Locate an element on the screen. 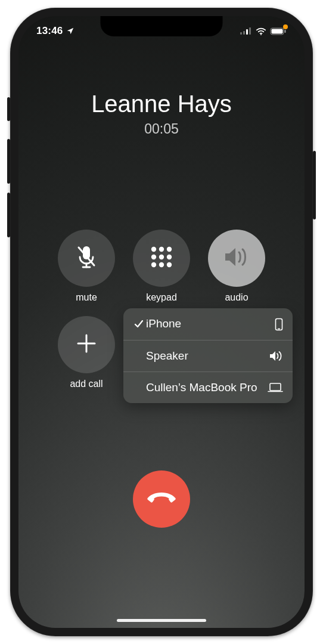  end-call-icon is located at coordinates (162, 499).